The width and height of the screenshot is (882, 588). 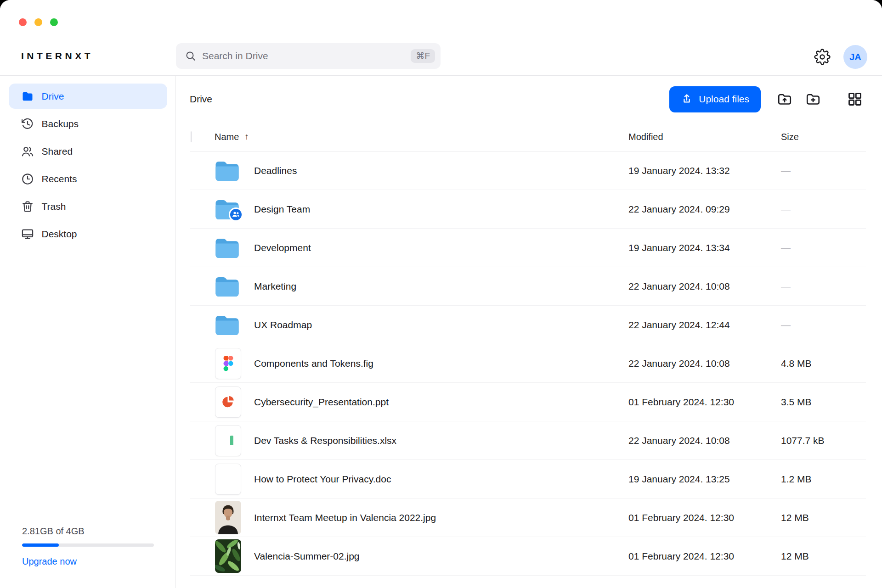 What do you see at coordinates (441, 325) in the screenshot?
I see `file-name: UX Roadmap` at bounding box center [441, 325].